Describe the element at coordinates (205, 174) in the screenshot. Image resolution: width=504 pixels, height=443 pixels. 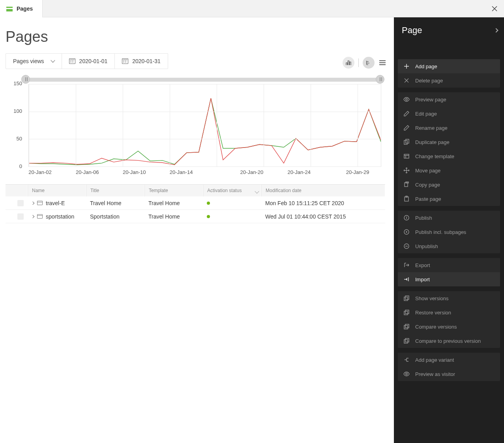
I see `x-axis: 20-Jan-0220-Jan-0620-Jan-1020-Jan-1420-J…` at that location.